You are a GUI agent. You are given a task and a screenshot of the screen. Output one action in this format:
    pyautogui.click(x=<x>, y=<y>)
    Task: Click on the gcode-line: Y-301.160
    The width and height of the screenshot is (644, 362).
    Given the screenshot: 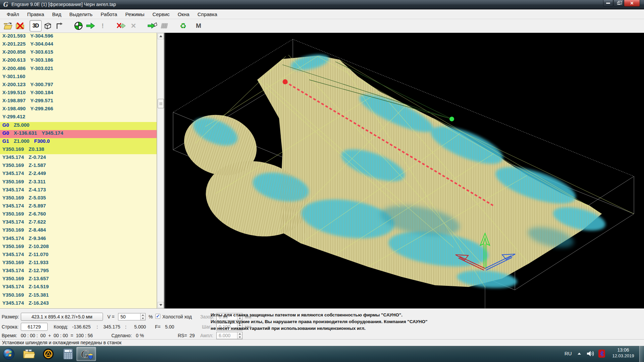 What is the action you would take?
    pyautogui.click(x=78, y=77)
    